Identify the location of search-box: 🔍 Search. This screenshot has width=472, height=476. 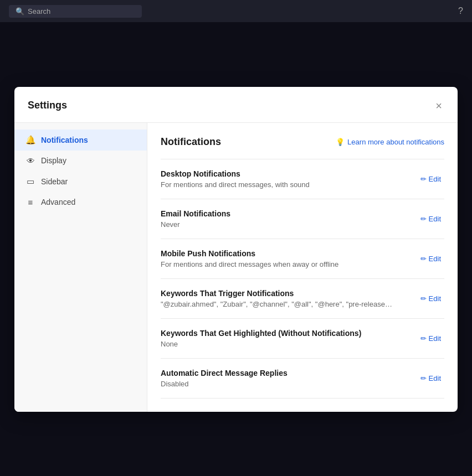
(75, 11).